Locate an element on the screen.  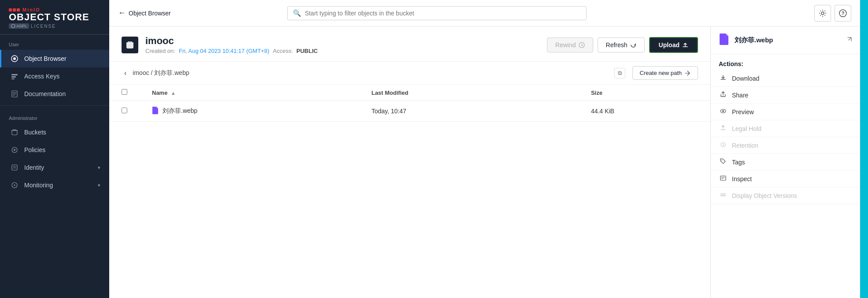
file-row-name: 刘亦菲.webp is located at coordinates (249, 111).